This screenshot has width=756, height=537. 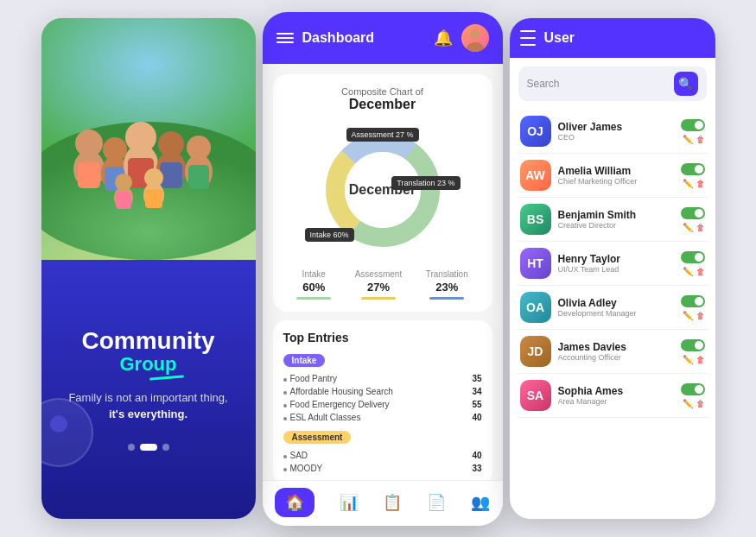 I want to click on legend-translation-label: Translation, so click(x=448, y=275).